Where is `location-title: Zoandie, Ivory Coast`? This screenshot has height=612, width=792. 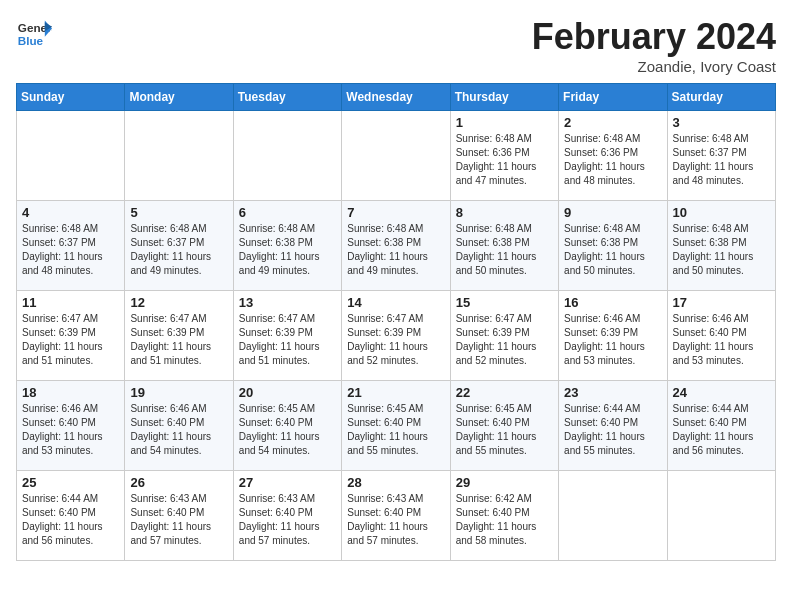 location-title: Zoandie, Ivory Coast is located at coordinates (654, 66).